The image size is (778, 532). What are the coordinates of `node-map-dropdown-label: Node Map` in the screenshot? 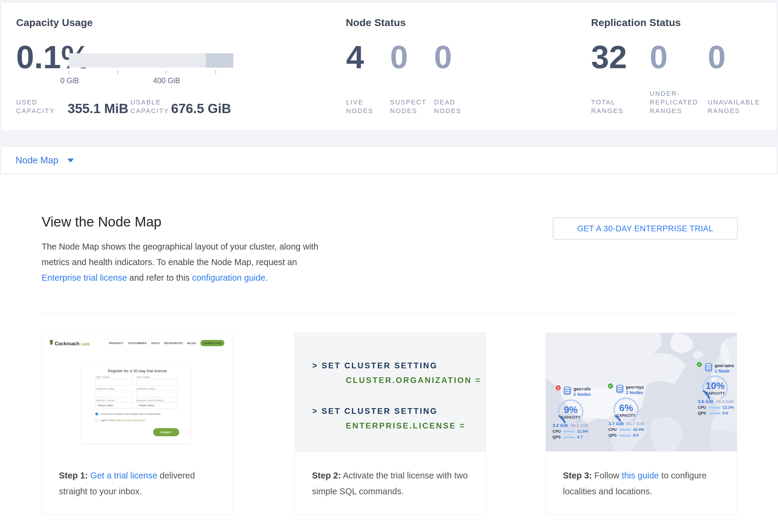 It's located at (37, 160).